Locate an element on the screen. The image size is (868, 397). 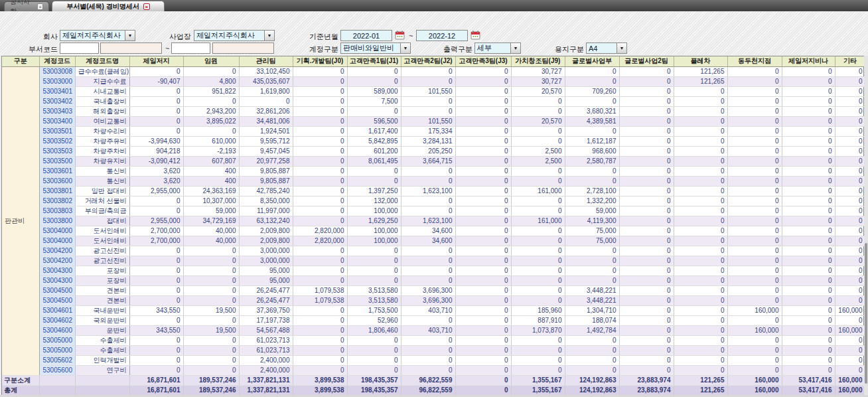
dept-from-name-field is located at coordinates (131, 48).